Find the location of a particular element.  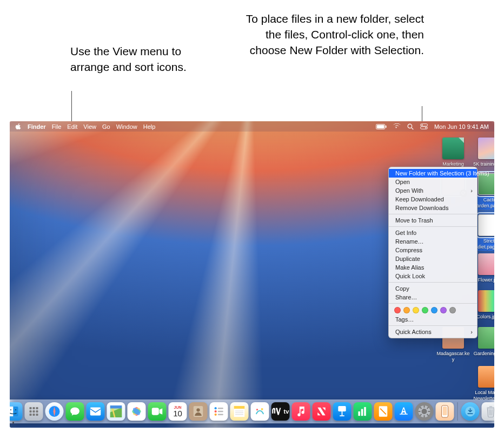

dock-messages is located at coordinates (75, 411).